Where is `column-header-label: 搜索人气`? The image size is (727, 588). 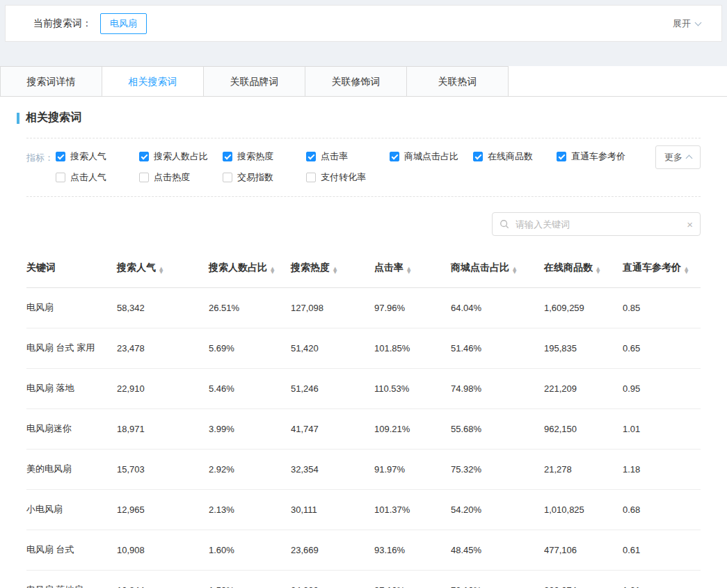
column-header-label: 搜索人气 is located at coordinates (136, 267).